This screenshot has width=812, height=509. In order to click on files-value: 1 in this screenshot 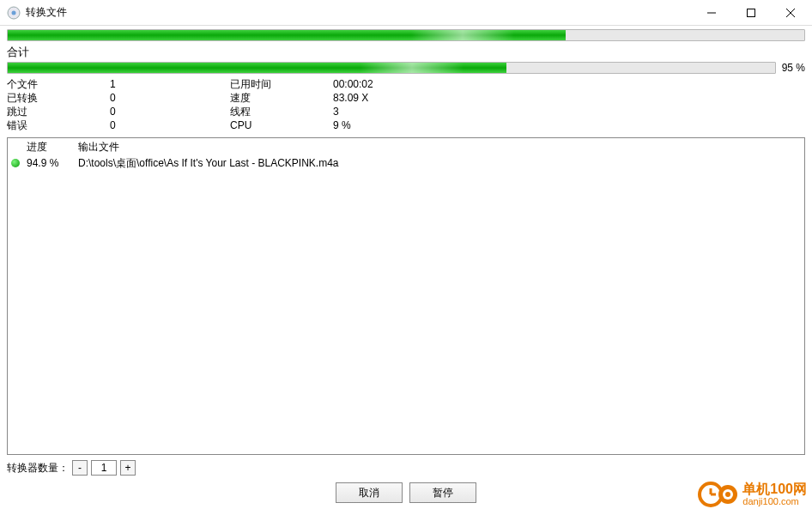, I will do `click(170, 84)`.